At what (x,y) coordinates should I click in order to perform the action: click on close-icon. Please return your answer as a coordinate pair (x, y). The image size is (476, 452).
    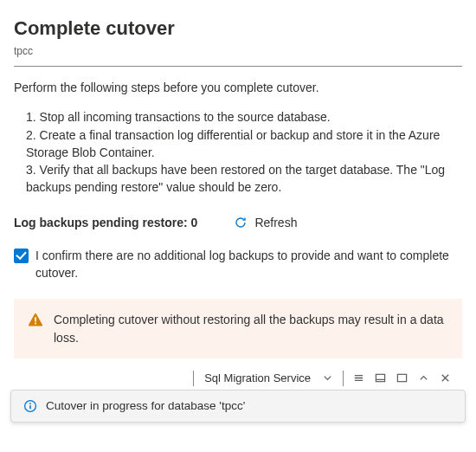
    Looking at the image, I should click on (445, 378).